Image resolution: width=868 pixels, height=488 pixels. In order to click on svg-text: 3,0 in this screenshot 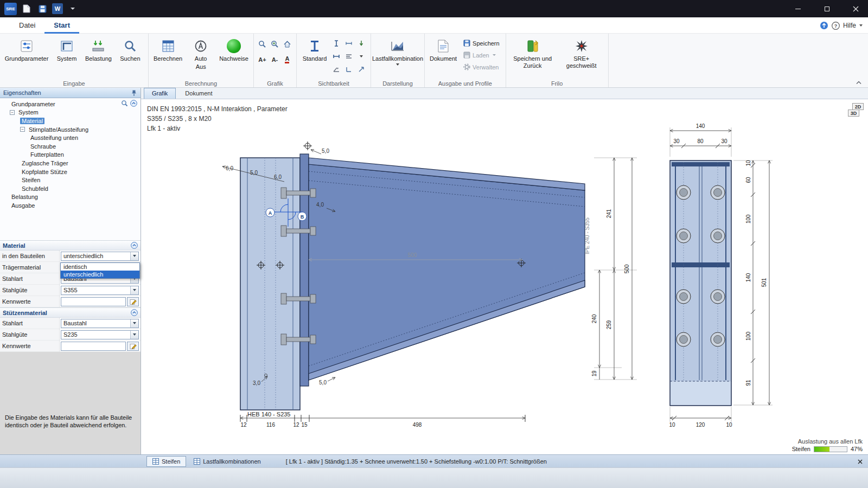, I will do `click(257, 383)`.